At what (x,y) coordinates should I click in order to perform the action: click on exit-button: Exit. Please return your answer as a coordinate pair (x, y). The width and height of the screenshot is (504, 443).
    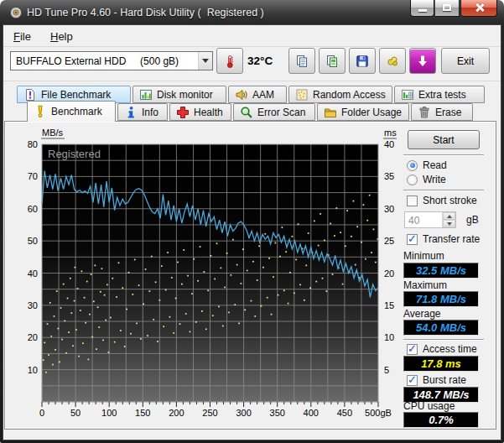
    Looking at the image, I should click on (465, 60).